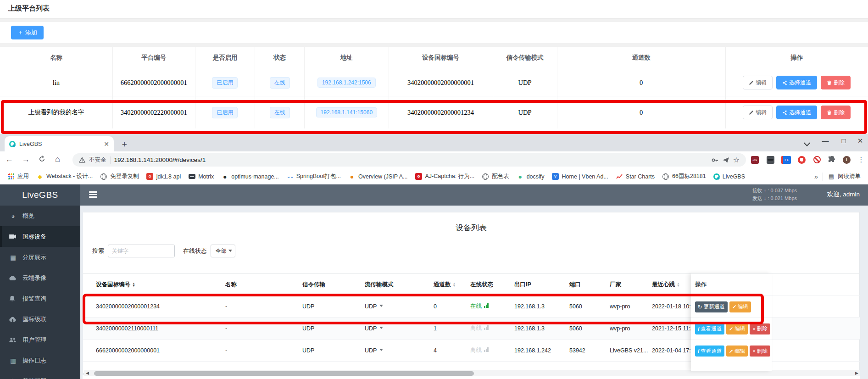 This screenshot has height=379, width=868. Describe the element at coordinates (807, 143) in the screenshot. I see `window-chevron-icon` at that location.